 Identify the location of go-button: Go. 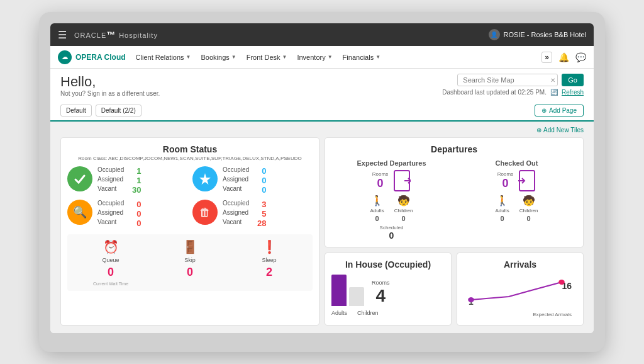
(572, 80).